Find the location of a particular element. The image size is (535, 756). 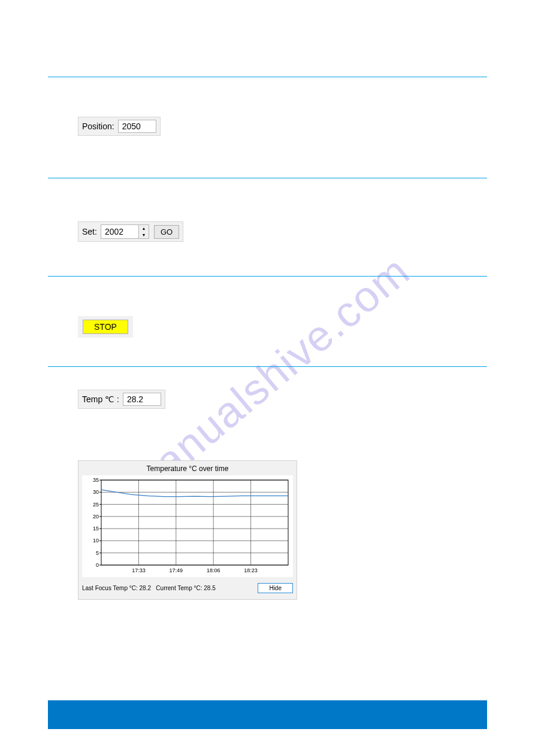

temp-panel: Temp ℃ : 28.2 is located at coordinates (122, 399).